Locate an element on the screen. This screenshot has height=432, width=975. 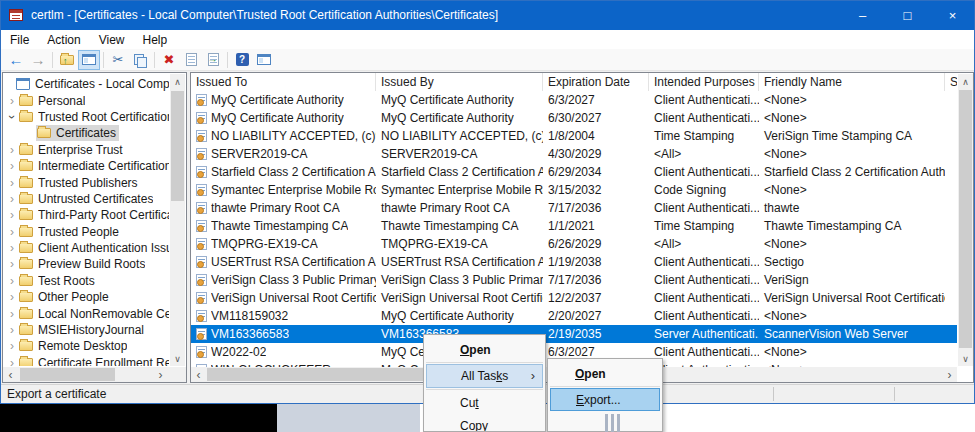
tree-item: Trusted Root Certification is located at coordinates (86, 117).